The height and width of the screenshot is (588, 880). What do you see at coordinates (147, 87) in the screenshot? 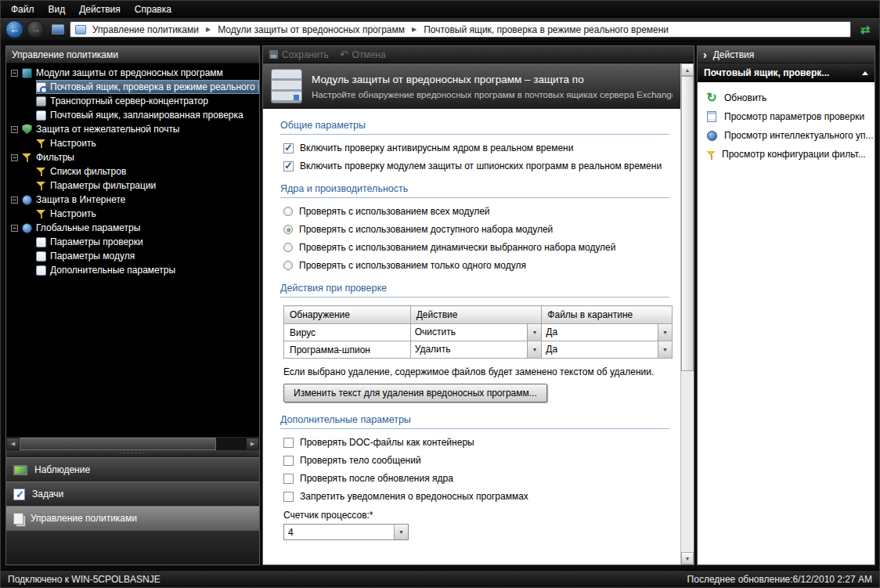
I see `tree-item-mailbox-realtime: Почтовый ящик, проверка в режиме реально…` at bounding box center [147, 87].